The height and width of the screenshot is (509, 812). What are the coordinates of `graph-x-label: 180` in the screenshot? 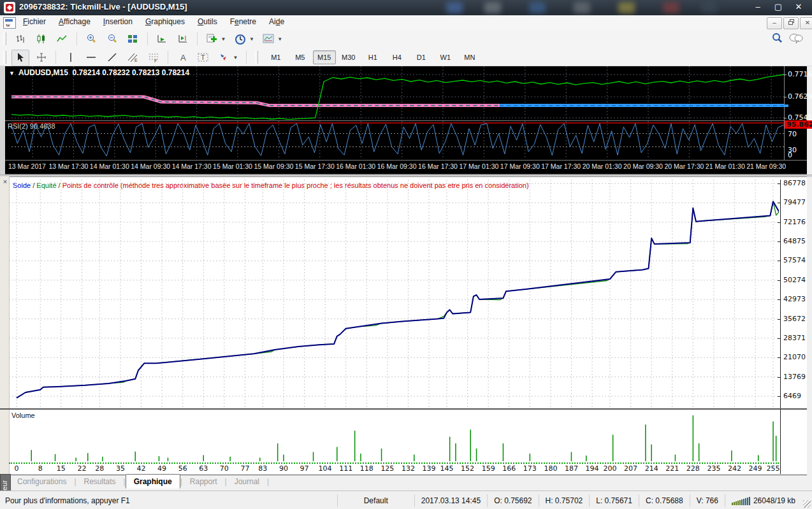 It's located at (551, 469).